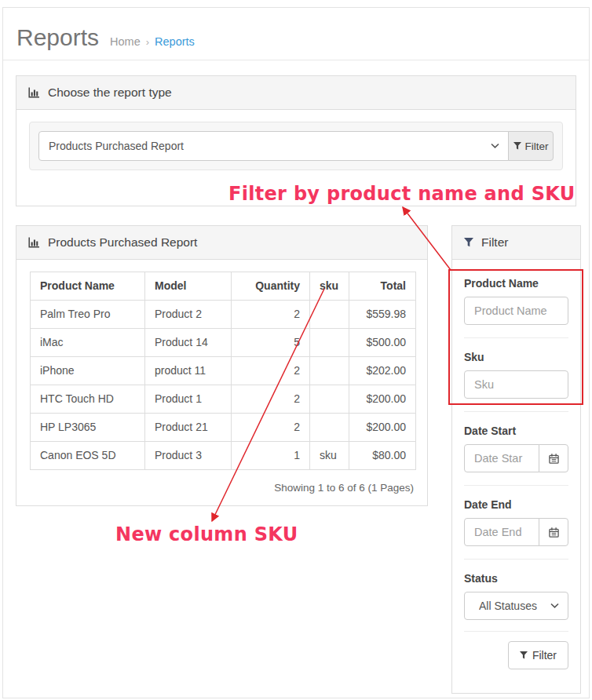  Describe the element at coordinates (517, 243) in the screenshot. I see `filter-panel-header: Filter` at that location.